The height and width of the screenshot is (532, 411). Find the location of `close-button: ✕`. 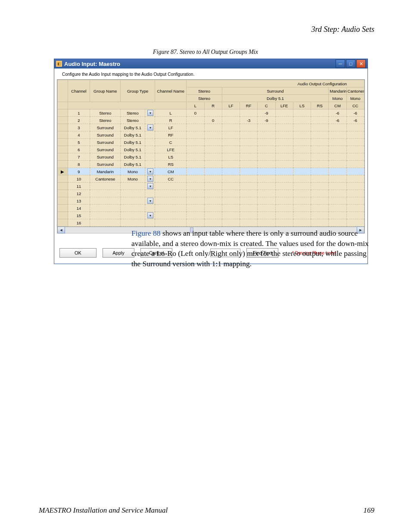

close-button: ✕ is located at coordinates (361, 64).